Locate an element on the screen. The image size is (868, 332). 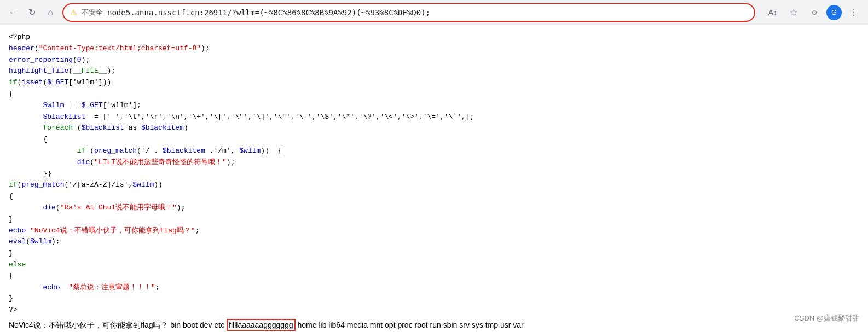
code-line-echo1: echo "NoVic4说：不错哦小伙子，可你能拿到flag吗？"; is located at coordinates (434, 231).